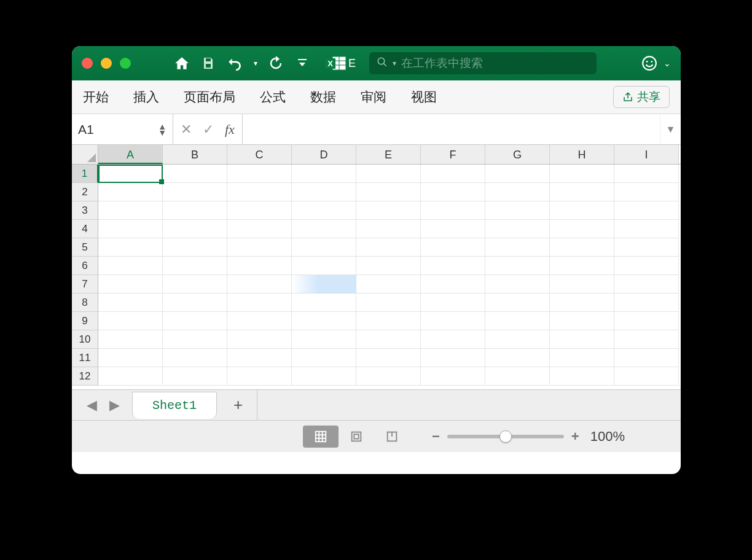  I want to click on cell-A1, so click(130, 174).